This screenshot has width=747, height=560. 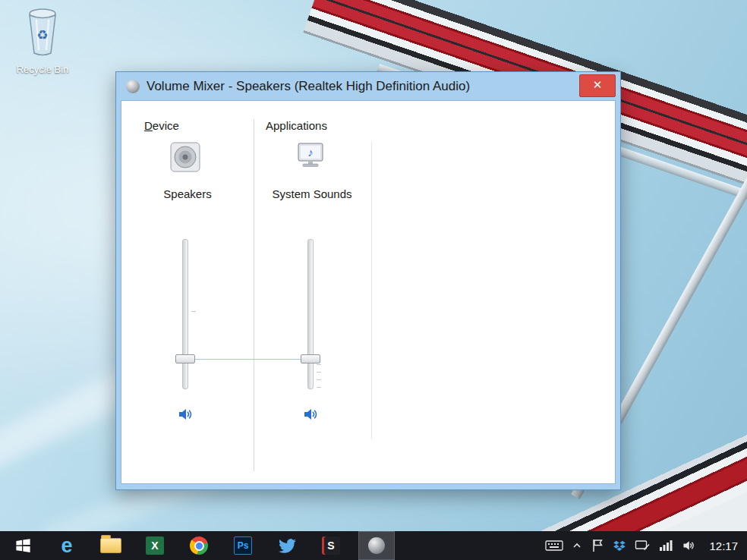 What do you see at coordinates (310, 314) in the screenshot?
I see `system-sounds-volume-slider` at bounding box center [310, 314].